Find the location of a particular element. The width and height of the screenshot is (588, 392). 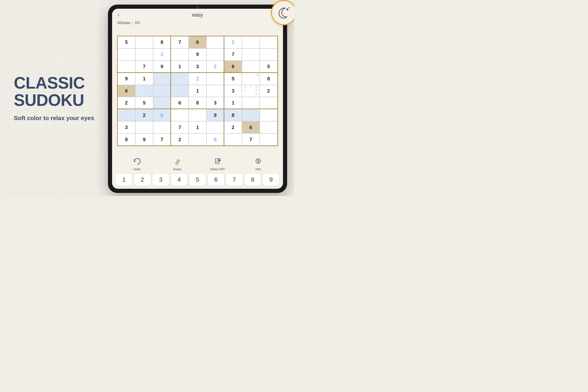

night-mode-button is located at coordinates (282, 12).